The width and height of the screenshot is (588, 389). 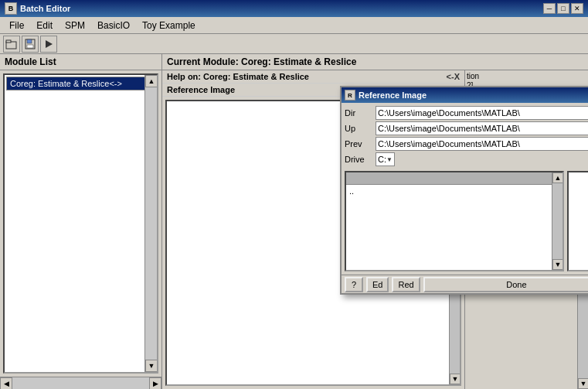 I want to click on up-dropdown: C:\Users\image\Documents\MATLAB\ ▼, so click(x=482, y=128).